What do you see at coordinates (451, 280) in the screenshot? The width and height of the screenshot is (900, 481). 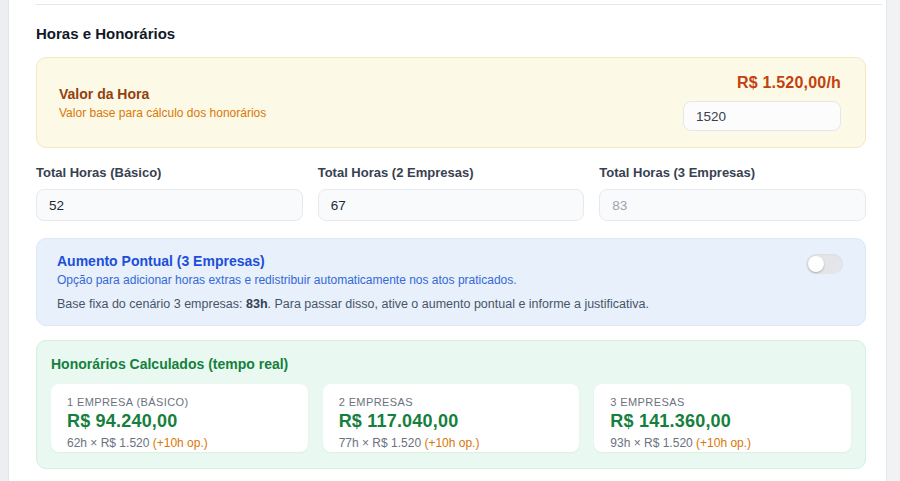 I see `punctual-increase-description: Opção para adicionar horas extras e redi…` at bounding box center [451, 280].